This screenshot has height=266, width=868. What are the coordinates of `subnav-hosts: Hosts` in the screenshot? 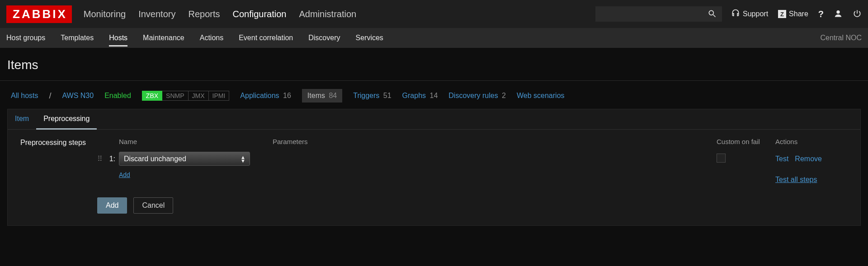 It's located at (118, 38).